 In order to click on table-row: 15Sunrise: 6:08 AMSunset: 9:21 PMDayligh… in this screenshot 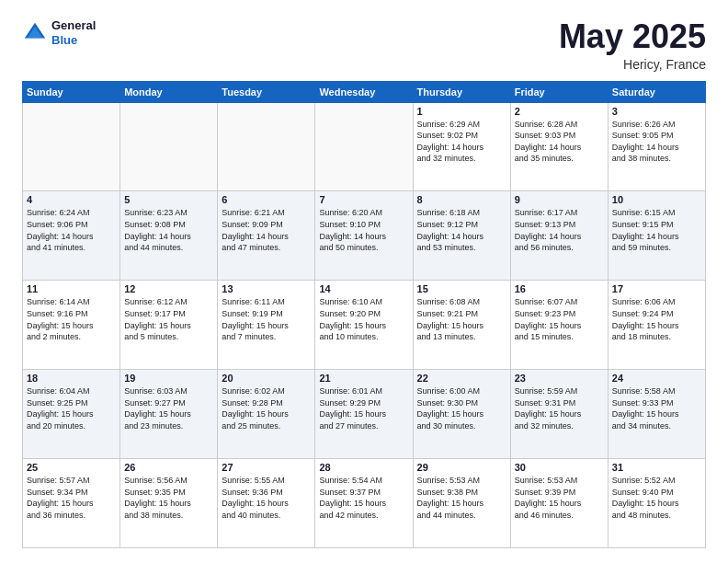, I will do `click(461, 326)`.